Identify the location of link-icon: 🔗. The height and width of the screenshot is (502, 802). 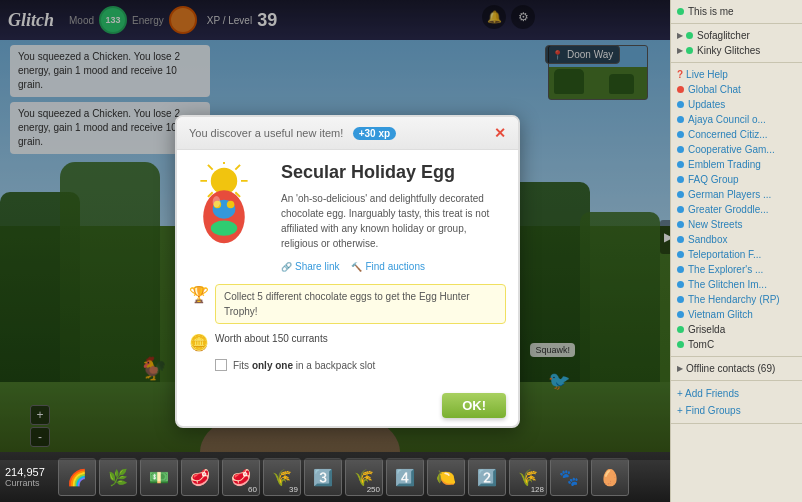
(286, 267).